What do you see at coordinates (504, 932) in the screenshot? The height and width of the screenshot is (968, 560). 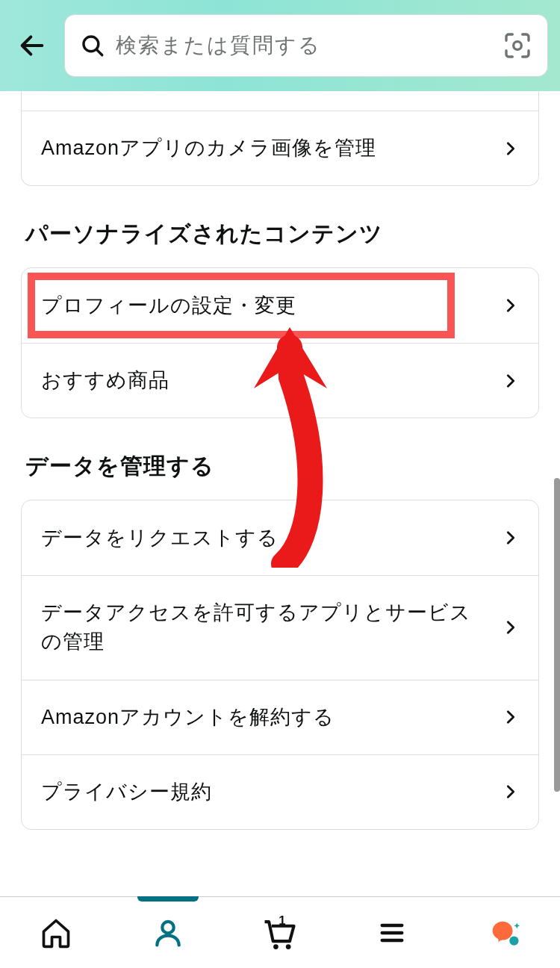 I see `nav-rufus` at bounding box center [504, 932].